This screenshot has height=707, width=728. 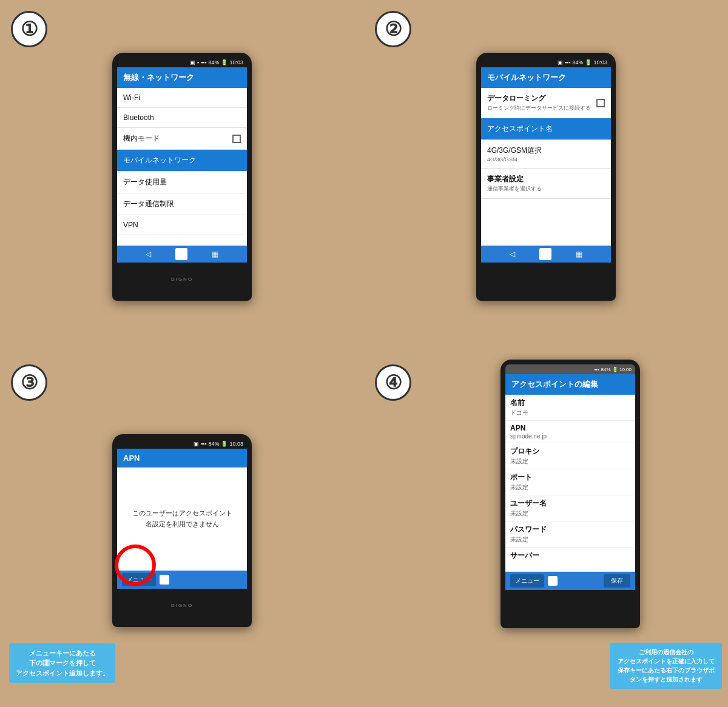 What do you see at coordinates (182, 519) in the screenshot?
I see `apn-empty-message: このユーザーはアクセスポイント名設定を利用できません` at bounding box center [182, 519].